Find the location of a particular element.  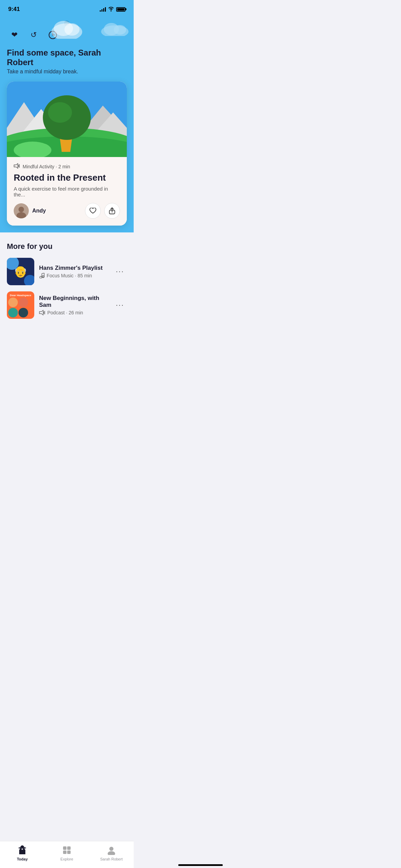

card-favorite-button is located at coordinates (93, 211).